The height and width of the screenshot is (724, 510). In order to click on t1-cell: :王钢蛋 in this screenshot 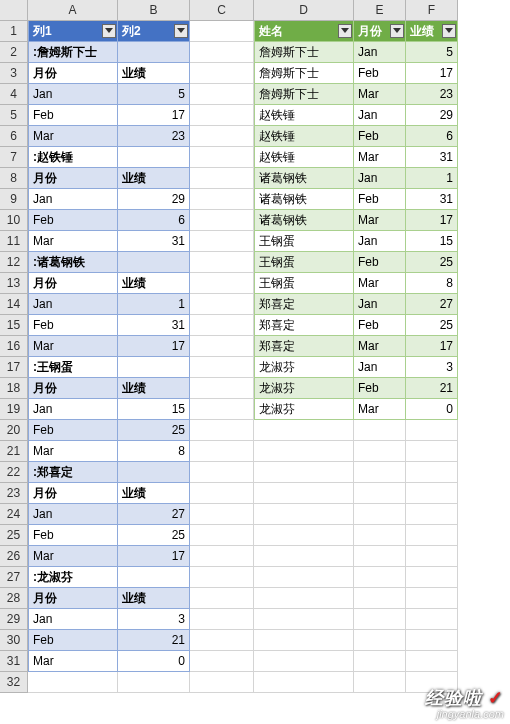, I will do `click(73, 368)`.